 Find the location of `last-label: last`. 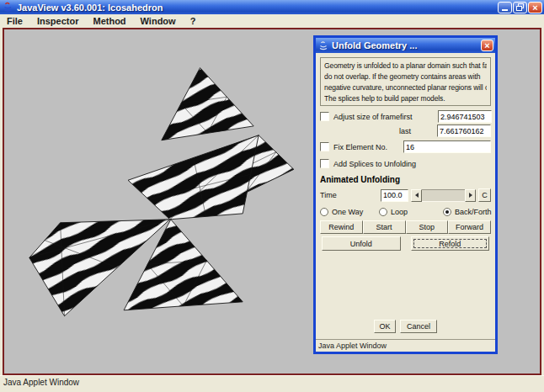

last-label: last is located at coordinates (418, 131).